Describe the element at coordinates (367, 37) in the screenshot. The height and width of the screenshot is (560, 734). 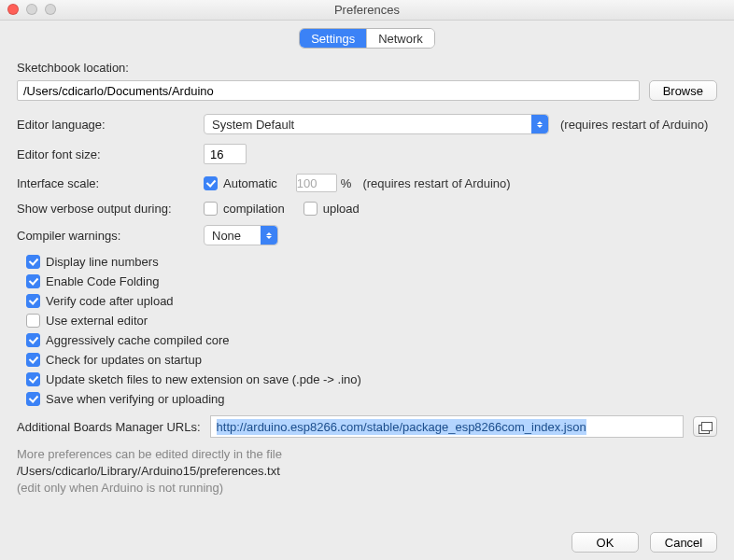
I see `tab-bar: Settings Network` at that location.